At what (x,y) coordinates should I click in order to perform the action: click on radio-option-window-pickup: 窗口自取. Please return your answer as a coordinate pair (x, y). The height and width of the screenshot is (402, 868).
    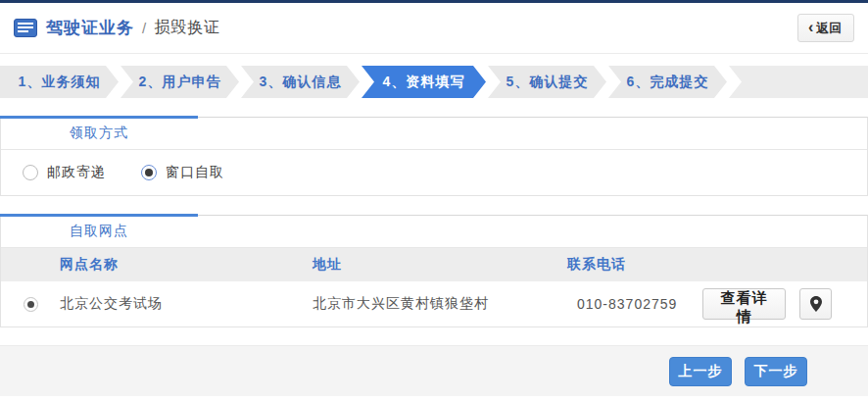
    Looking at the image, I should click on (182, 173).